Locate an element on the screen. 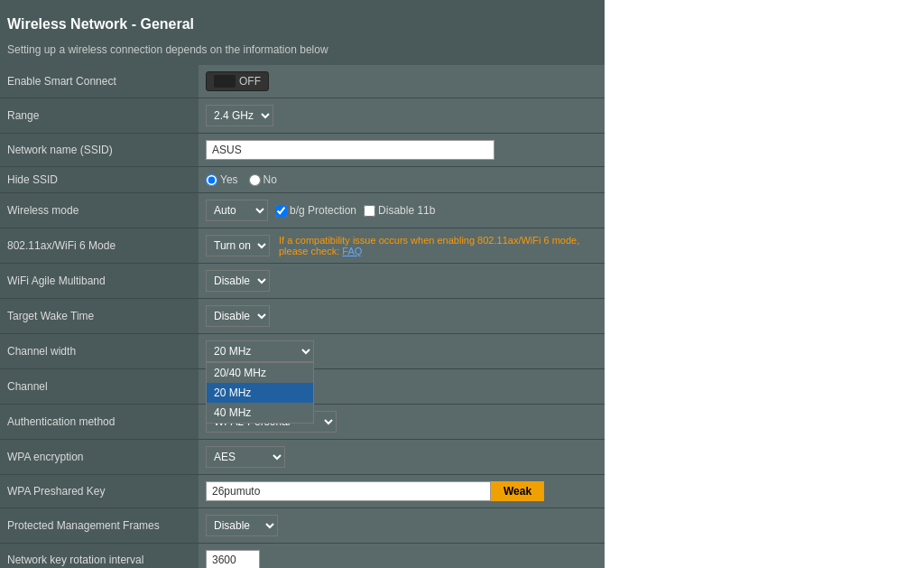 Image resolution: width=924 pixels, height=568 pixels. bg-protection-label: b/g Protection is located at coordinates (323, 210).